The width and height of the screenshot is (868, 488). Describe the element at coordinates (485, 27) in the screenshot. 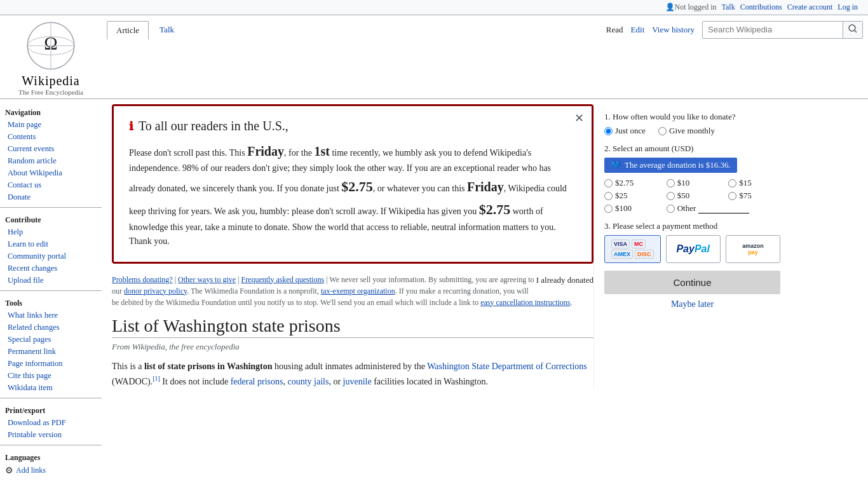

I see `tabs-search-row: Article Talk Read Edit View history` at that location.